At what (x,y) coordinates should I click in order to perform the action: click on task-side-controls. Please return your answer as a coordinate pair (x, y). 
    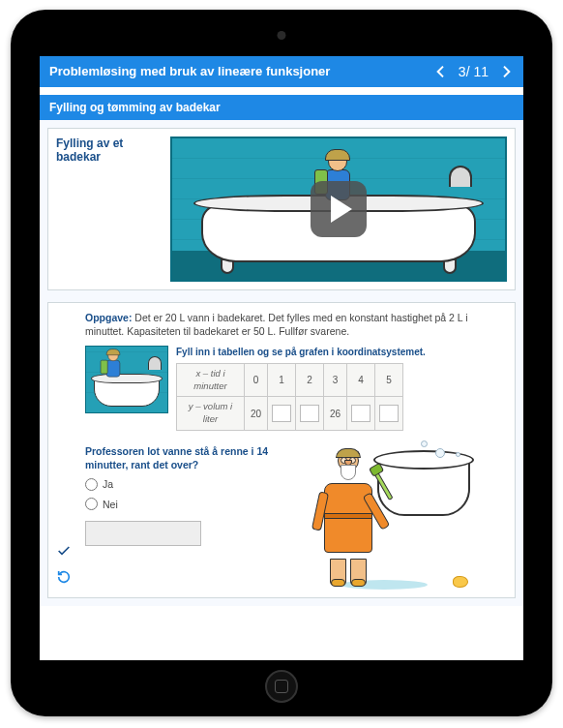
    Looking at the image, I should click on (64, 565).